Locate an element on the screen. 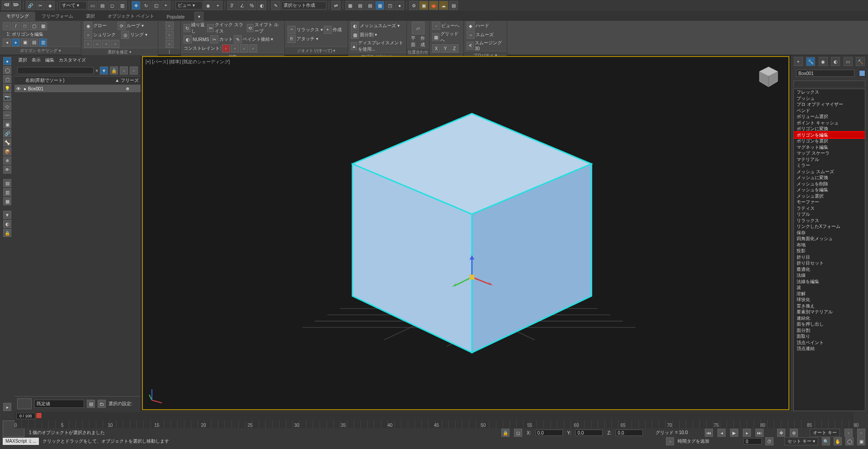 The height and width of the screenshot is (449, 868). nurms-label: NURMS is located at coordinates (201, 40).